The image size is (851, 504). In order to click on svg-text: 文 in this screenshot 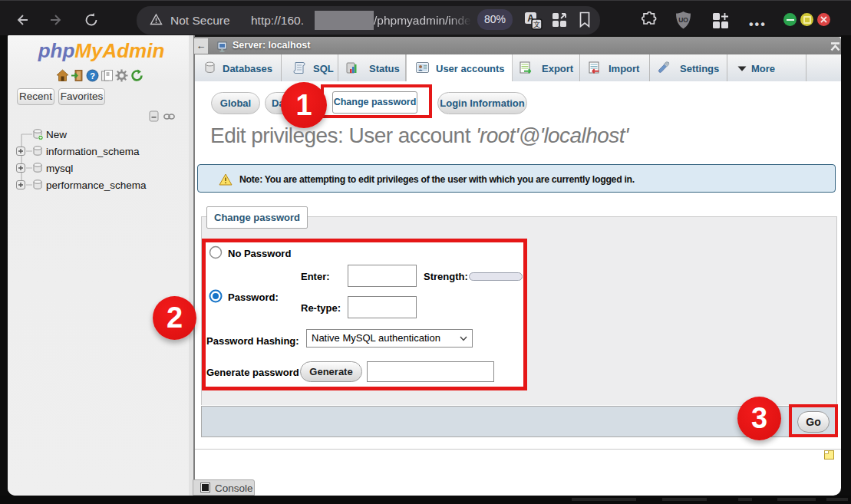, I will do `click(537, 25)`.